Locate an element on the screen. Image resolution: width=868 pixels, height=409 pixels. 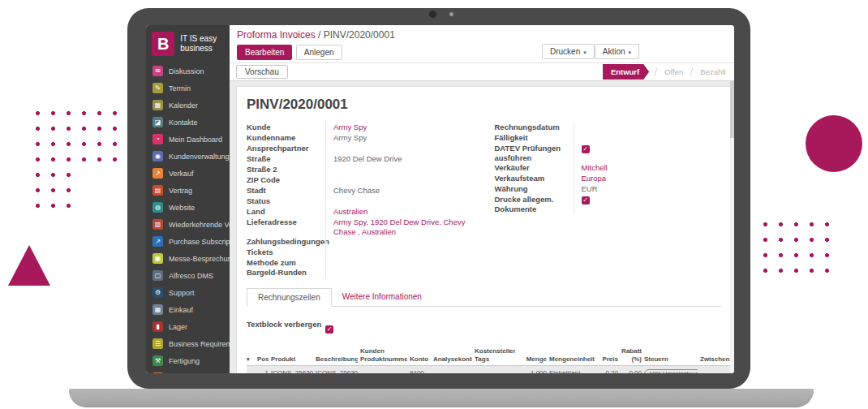
sidebar-item-verkauf: ↗ Verkauf is located at coordinates (188, 174).